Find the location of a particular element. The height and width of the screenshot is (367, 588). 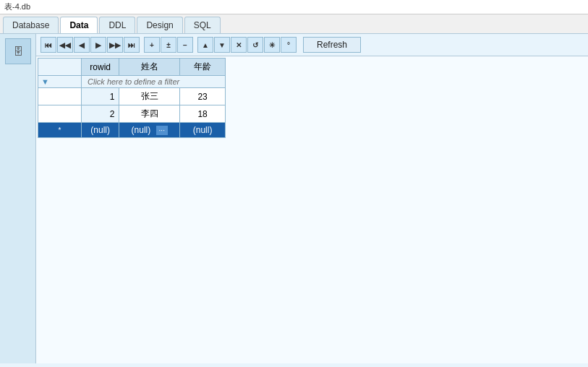

refresh-button: Refresh is located at coordinates (332, 45).